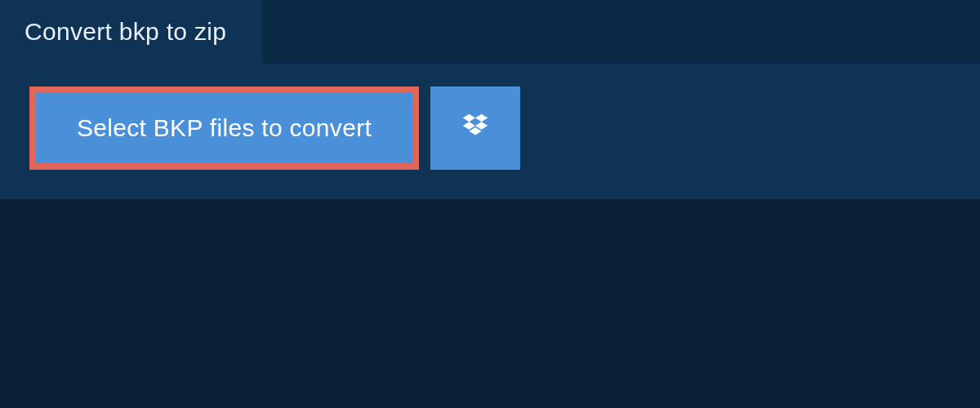  I want to click on dropbox-icon, so click(475, 128).